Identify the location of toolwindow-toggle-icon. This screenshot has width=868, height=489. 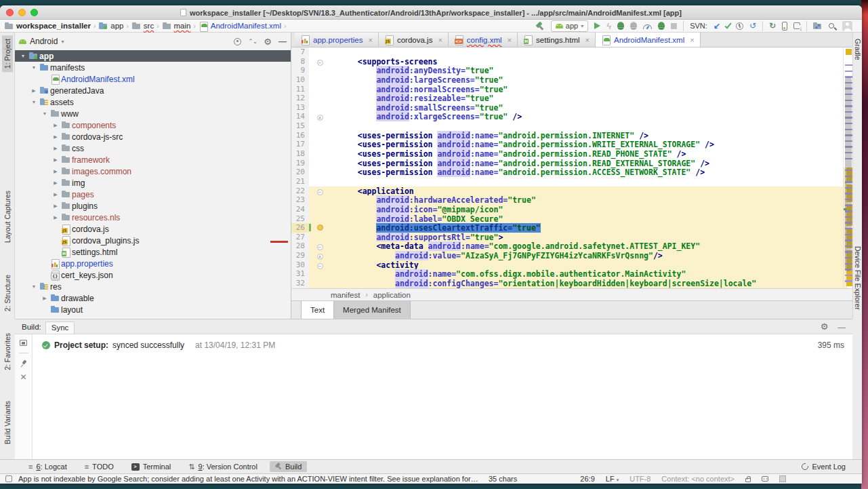
(9, 479).